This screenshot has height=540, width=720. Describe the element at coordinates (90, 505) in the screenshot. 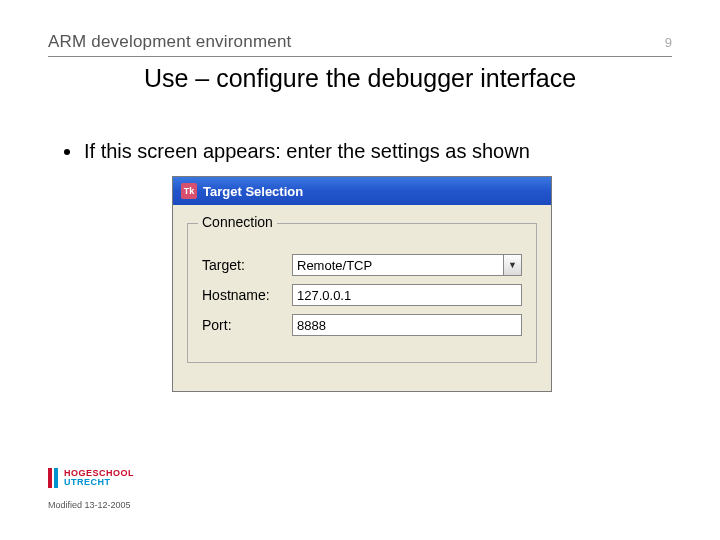

I see `modified-date: Modified 13-12-2005` at that location.